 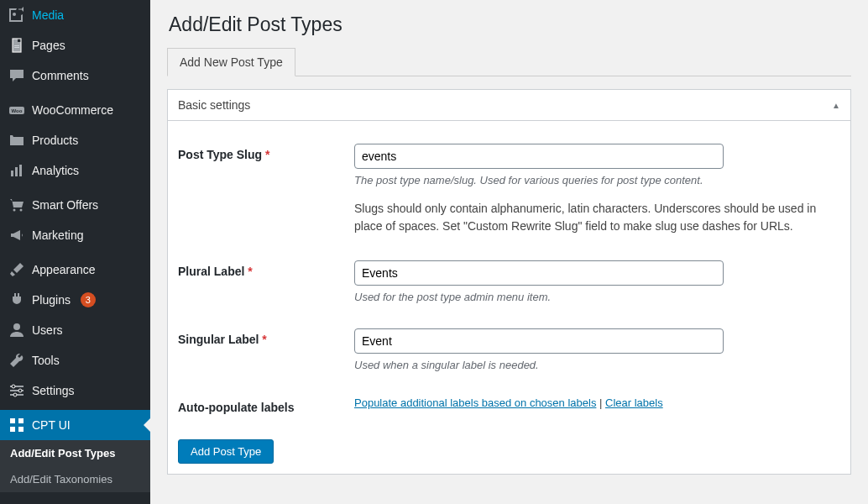 I want to click on plural-label: Plural Label, so click(x=212, y=271).